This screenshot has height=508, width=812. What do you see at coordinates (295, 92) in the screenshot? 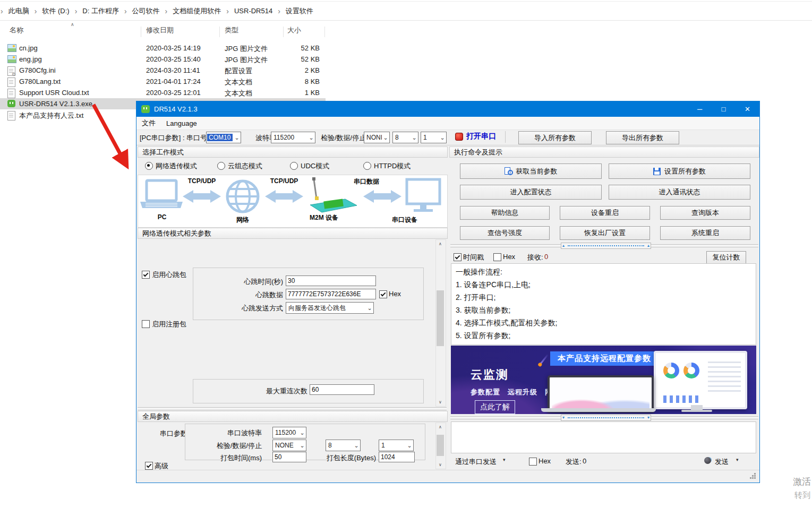
I see `file-size: 1 KB` at bounding box center [295, 92].